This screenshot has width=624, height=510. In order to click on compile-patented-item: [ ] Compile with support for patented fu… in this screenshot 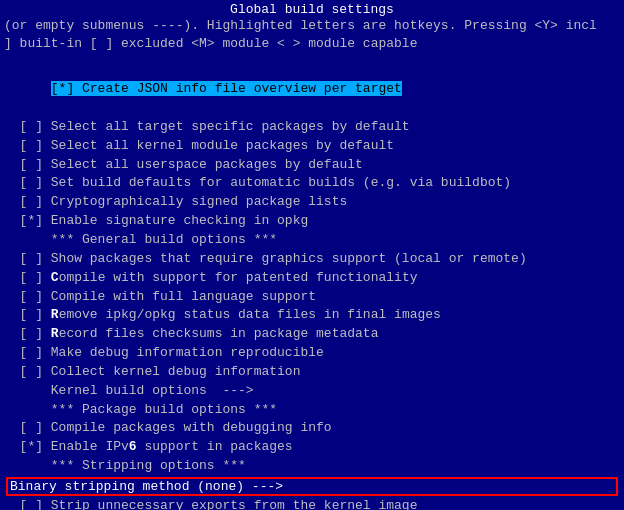, I will do `click(312, 278)`.